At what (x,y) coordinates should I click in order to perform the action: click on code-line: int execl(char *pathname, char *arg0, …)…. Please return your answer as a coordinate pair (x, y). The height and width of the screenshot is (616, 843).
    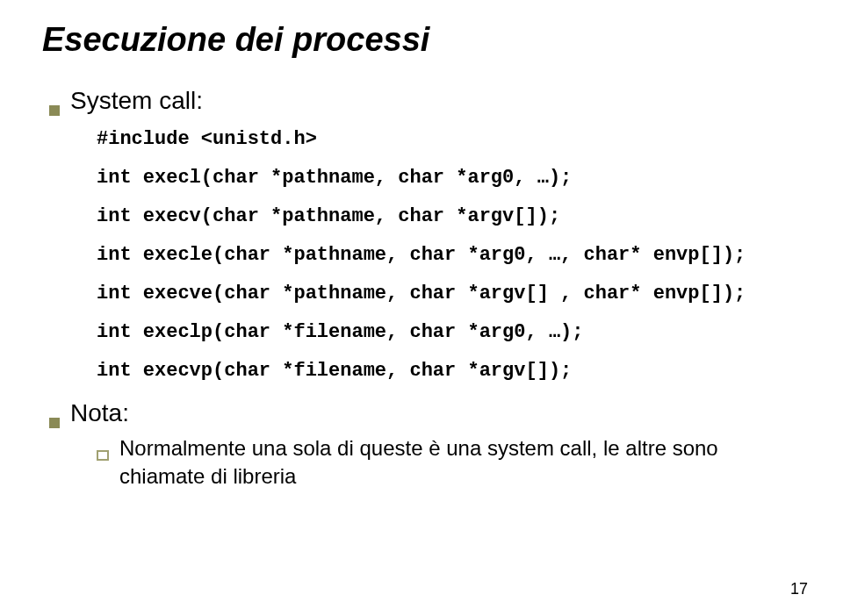
    Looking at the image, I should click on (334, 177).